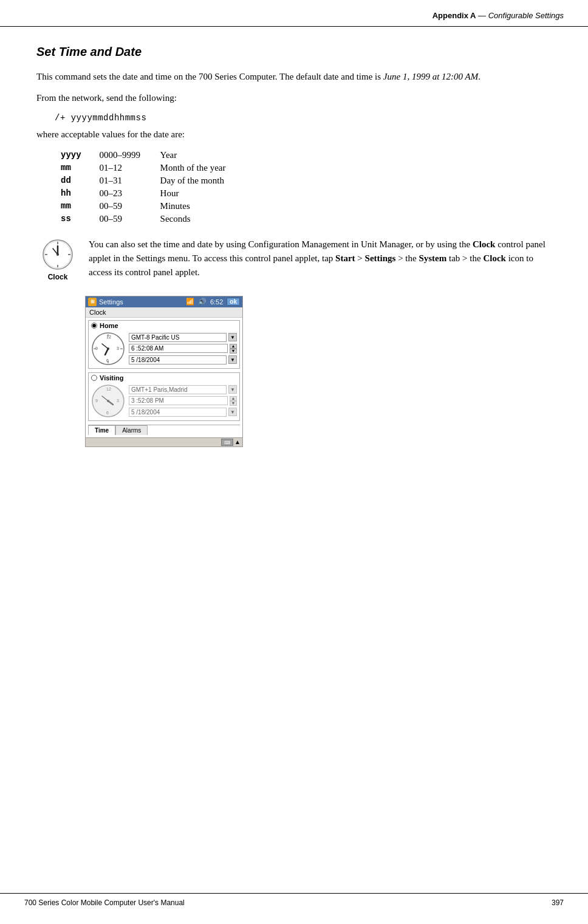 The image size is (588, 924). Describe the element at coordinates (164, 378) in the screenshot. I see `visiting-section-header: Visiting` at that location.